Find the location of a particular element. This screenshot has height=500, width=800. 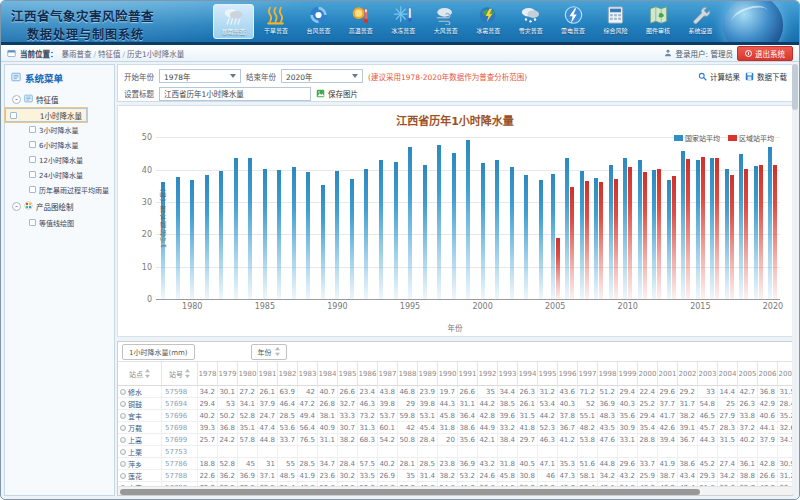

toolbar-item-heat: 干旱普查 is located at coordinates (276, 22).